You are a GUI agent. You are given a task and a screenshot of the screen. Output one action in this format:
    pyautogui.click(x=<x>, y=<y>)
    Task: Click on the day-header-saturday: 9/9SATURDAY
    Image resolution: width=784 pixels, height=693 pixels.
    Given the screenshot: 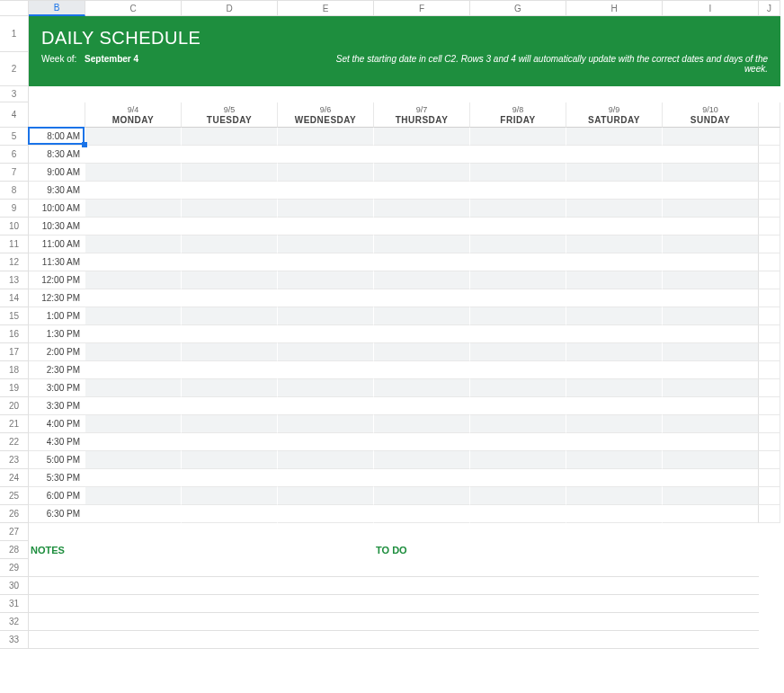 What is the action you would take?
    pyautogui.click(x=615, y=115)
    